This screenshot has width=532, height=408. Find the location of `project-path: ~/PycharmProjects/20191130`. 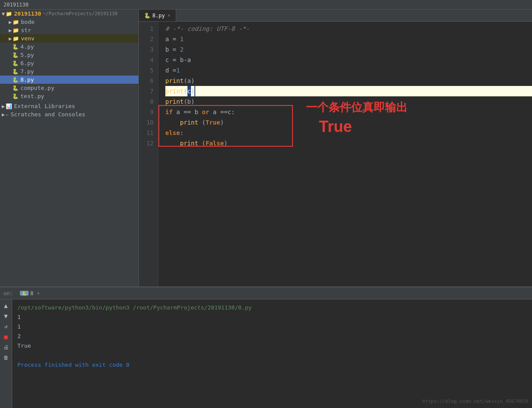

project-path: ~/PycharmProjects/20191130 is located at coordinates (80, 14).